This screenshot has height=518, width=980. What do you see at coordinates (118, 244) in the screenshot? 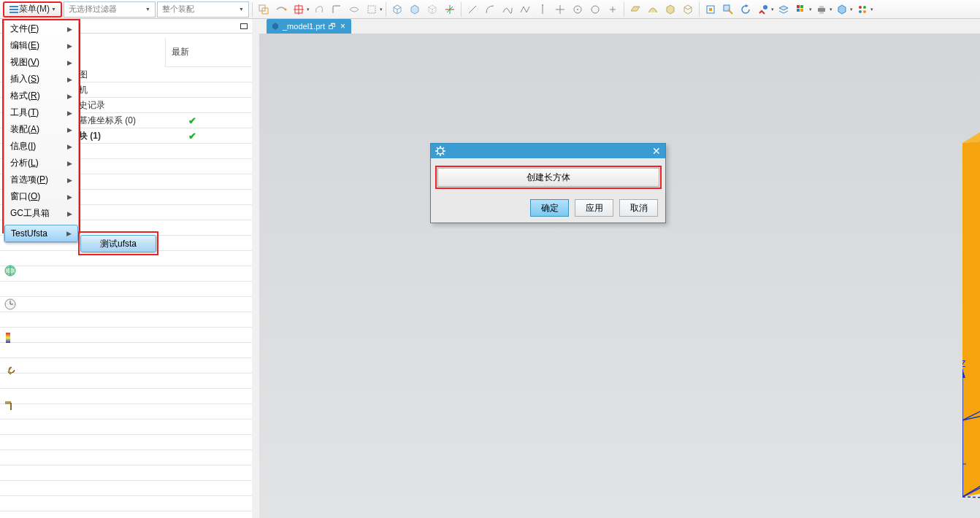
I see `submenu-testufsta: 测试ufsta` at bounding box center [118, 244].